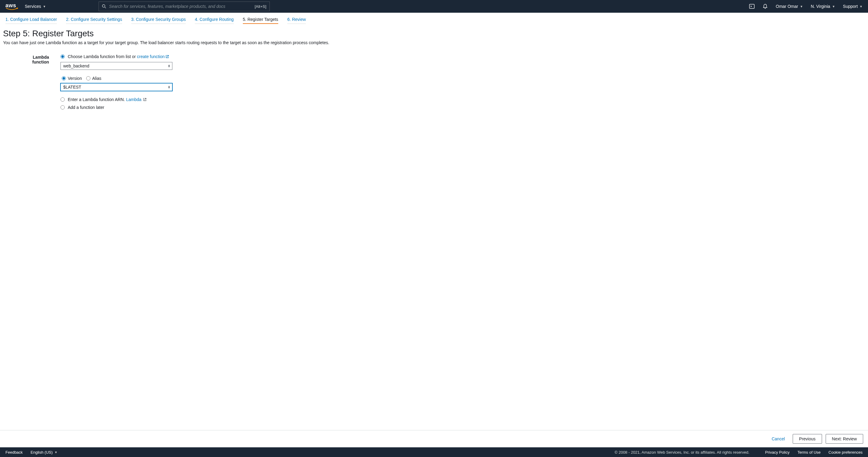 Image resolution: width=868 pixels, height=457 pixels. I want to click on version-radio, so click(64, 78).